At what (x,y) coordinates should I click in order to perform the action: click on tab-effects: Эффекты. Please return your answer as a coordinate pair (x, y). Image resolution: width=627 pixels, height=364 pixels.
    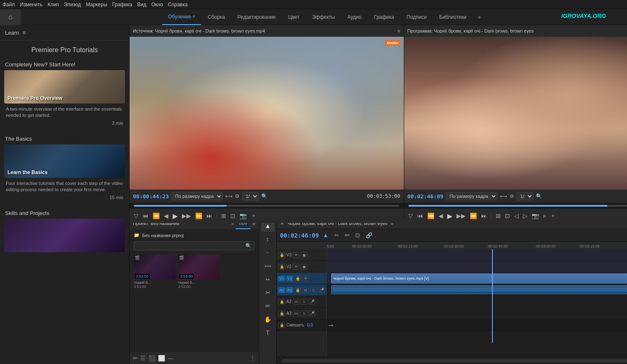
    Looking at the image, I should click on (324, 17).